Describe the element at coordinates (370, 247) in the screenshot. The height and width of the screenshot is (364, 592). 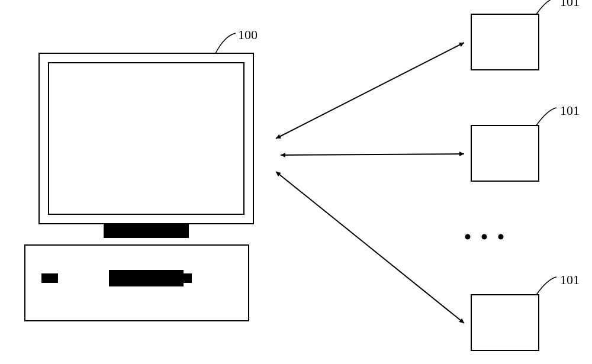
I see `connection-bot` at that location.